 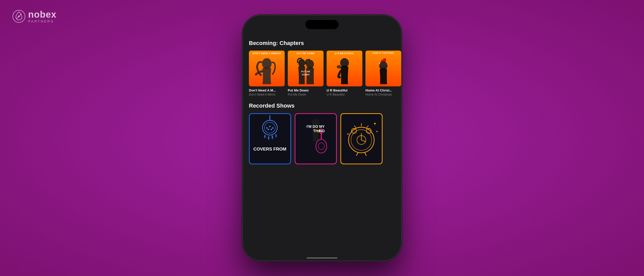 I want to click on svg-text: PUT ME, so click(x=306, y=72).